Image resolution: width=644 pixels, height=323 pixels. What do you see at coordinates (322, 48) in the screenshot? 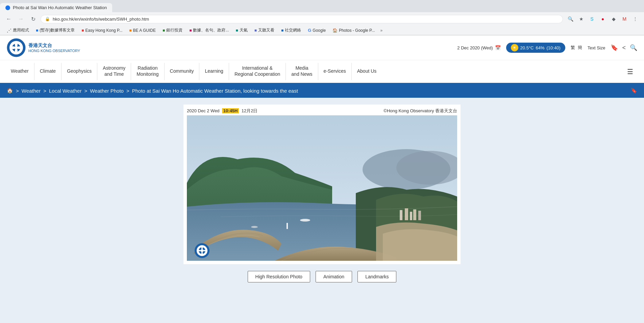
I see `hko-header: 香港天文台 HONG KONG OBSERVATORY 2 Dec 2020 (…` at bounding box center [322, 48].